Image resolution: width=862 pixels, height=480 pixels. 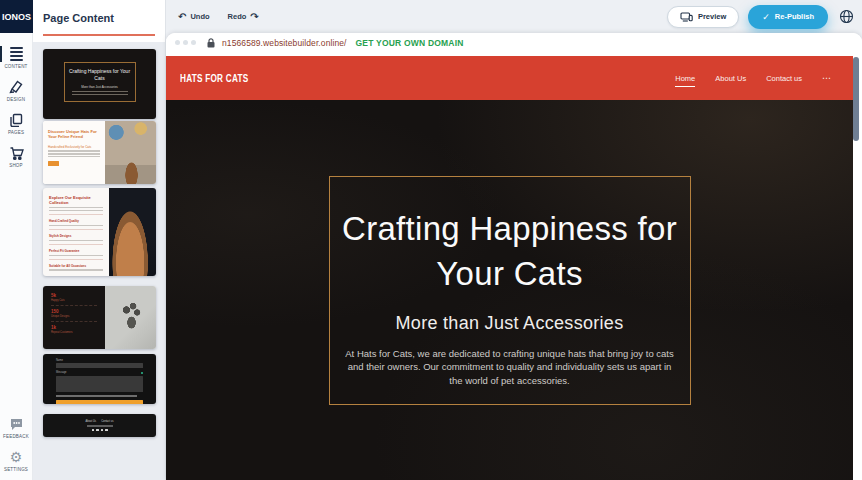 What do you see at coordinates (16, 424) in the screenshot?
I see `feedback-icon` at bounding box center [16, 424].